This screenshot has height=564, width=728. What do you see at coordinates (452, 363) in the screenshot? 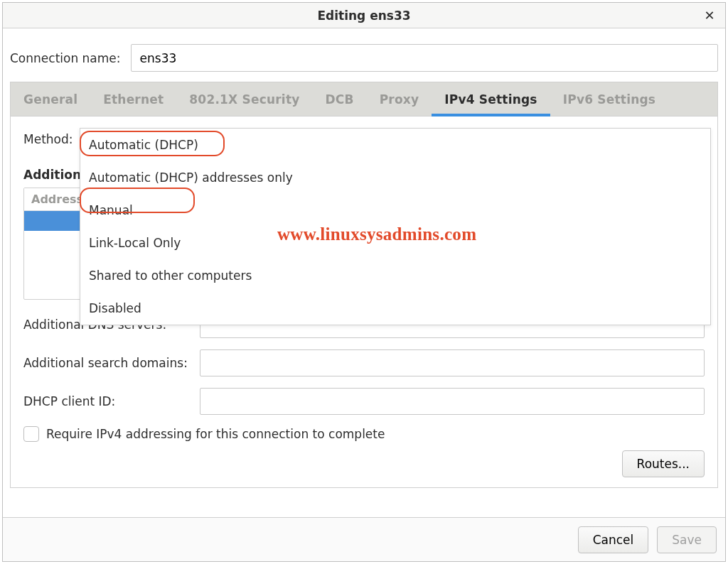
I see `search-domains-input` at bounding box center [452, 363].